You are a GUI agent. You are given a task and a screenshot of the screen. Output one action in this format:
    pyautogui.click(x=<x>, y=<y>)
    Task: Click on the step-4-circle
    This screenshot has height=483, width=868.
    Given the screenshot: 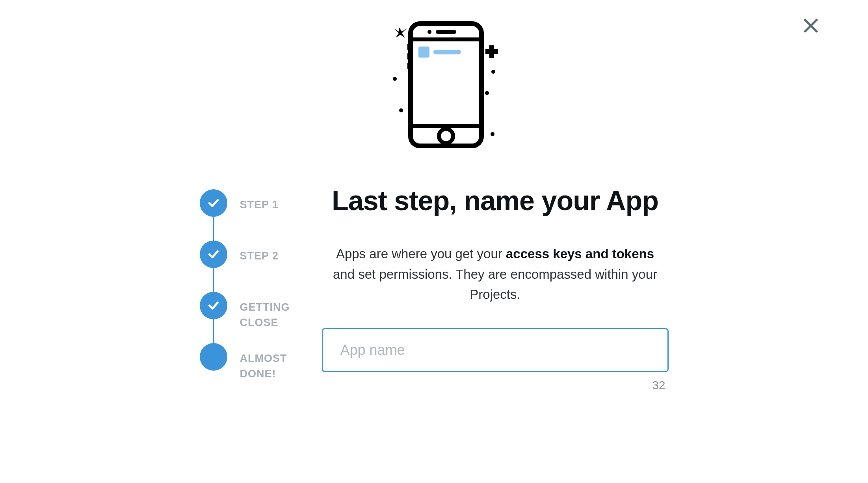 What is the action you would take?
    pyautogui.click(x=214, y=357)
    